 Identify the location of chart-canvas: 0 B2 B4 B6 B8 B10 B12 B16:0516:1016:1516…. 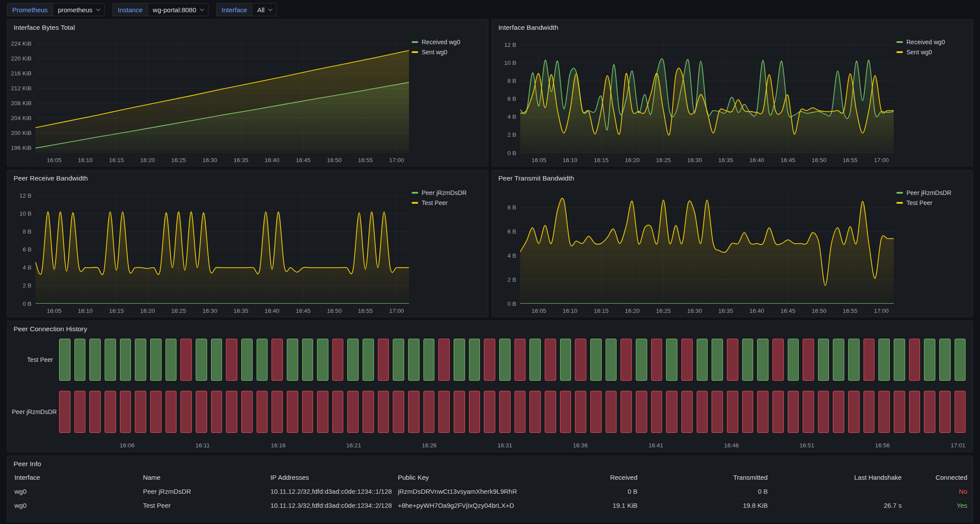
(695, 99).